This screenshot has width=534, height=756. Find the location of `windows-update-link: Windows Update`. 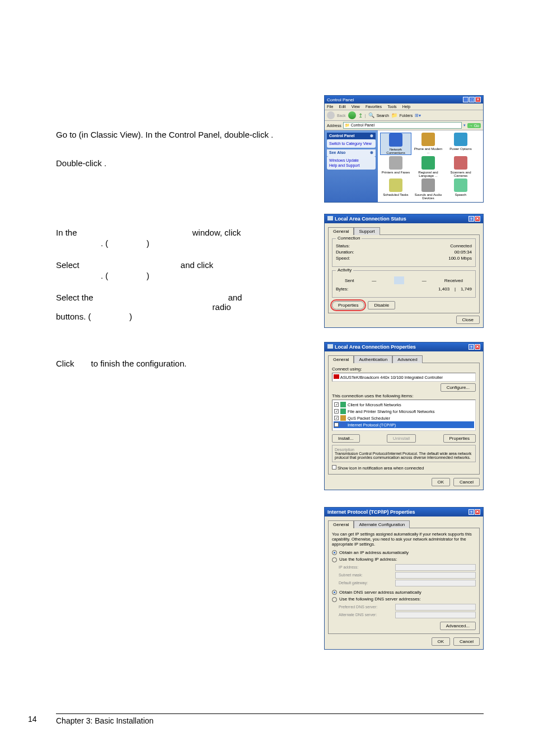

windows-update-link: Windows Update is located at coordinates (352, 160).